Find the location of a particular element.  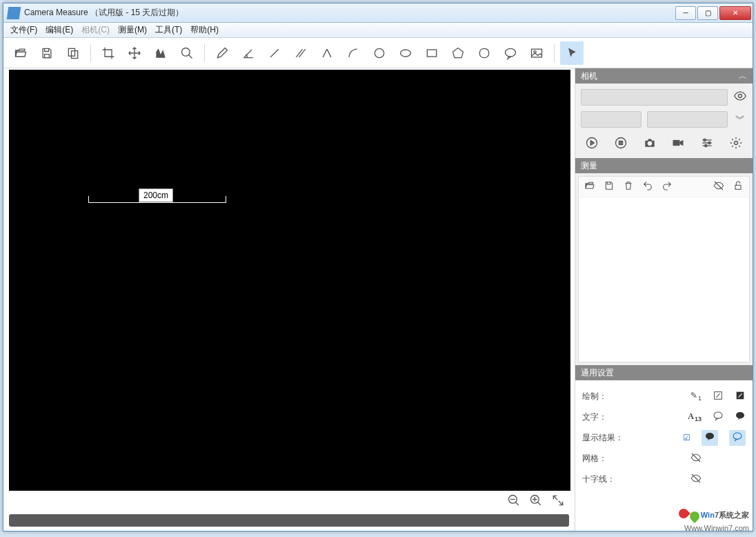

menu-measure: 测量(M) is located at coordinates (132, 30).